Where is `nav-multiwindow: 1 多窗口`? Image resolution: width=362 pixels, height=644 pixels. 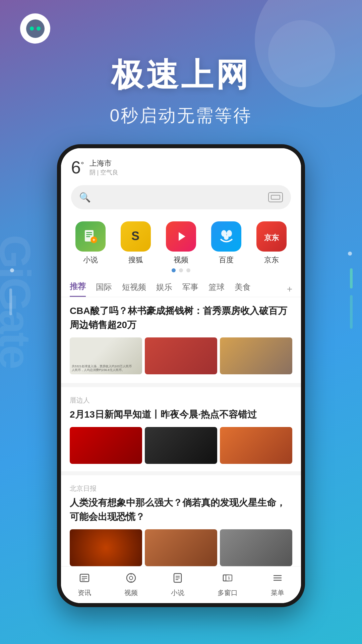 nav-multiwindow: 1 多窗口 is located at coordinates (228, 585).